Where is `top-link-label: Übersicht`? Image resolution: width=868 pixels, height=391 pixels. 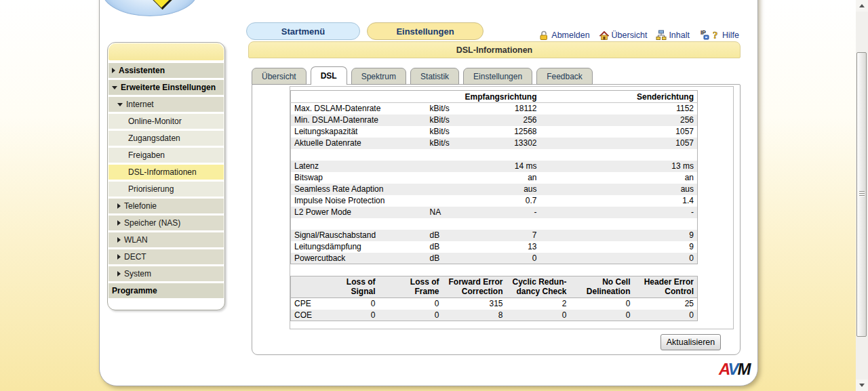 top-link-label: Übersicht is located at coordinates (629, 35).